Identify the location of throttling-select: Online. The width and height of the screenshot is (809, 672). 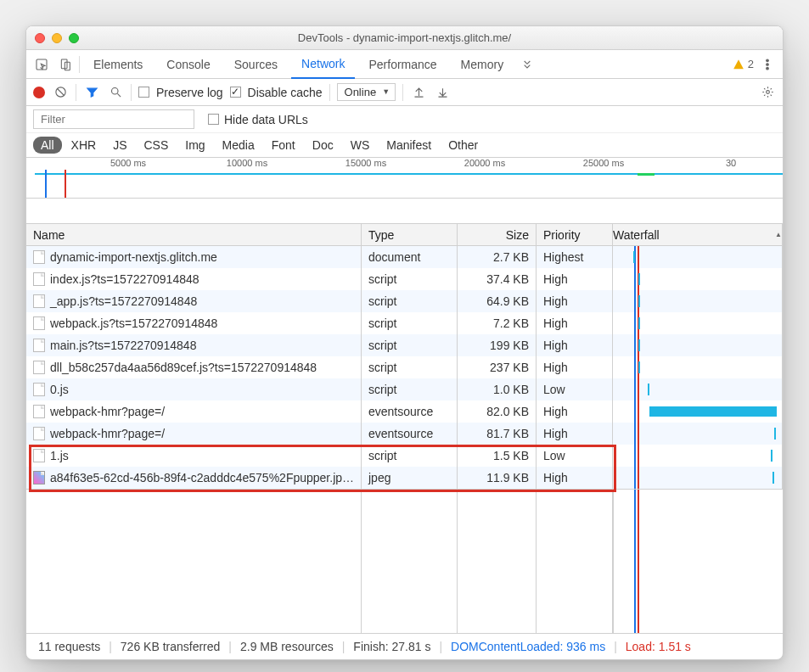
(367, 92).